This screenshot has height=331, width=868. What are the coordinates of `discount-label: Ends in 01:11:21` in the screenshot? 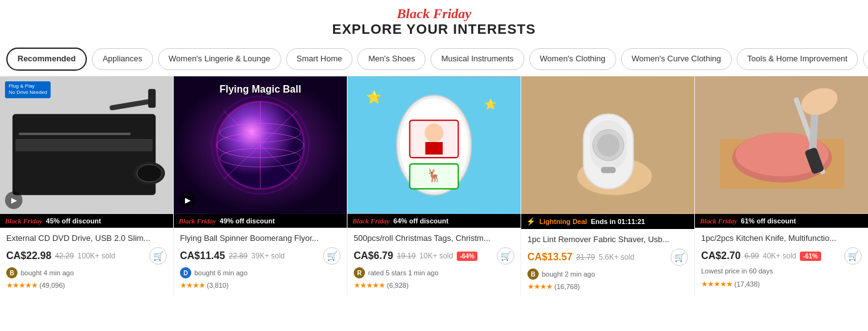 It's located at (640, 222).